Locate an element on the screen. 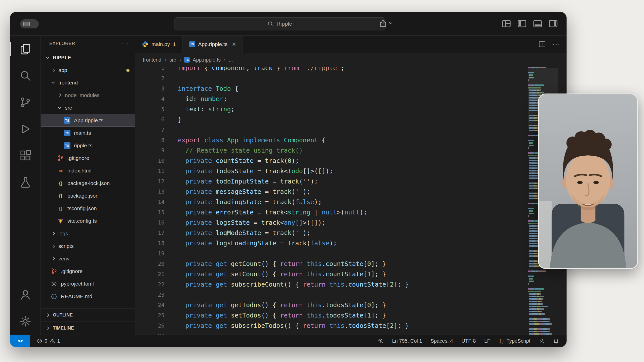 This screenshot has width=644, height=362. tree-item-main-ts: TSmain.ts is located at coordinates (88, 133).